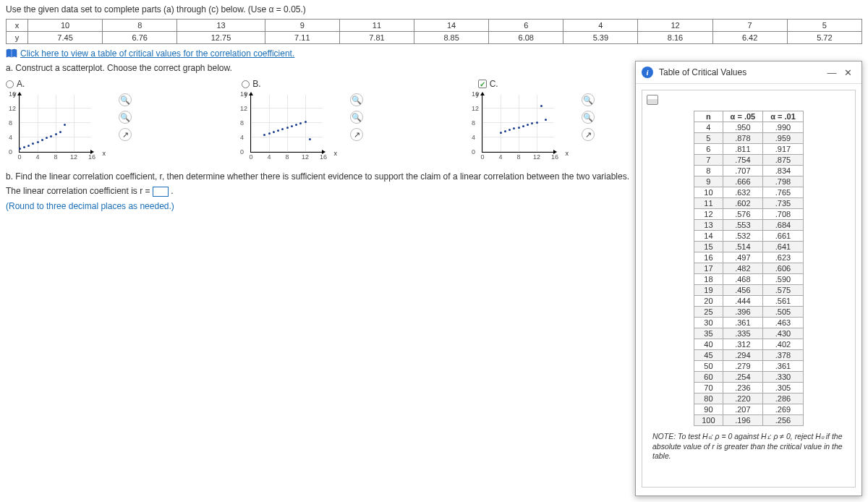  Describe the element at coordinates (783, 334) in the screenshot. I see `cell: .430` at that location.